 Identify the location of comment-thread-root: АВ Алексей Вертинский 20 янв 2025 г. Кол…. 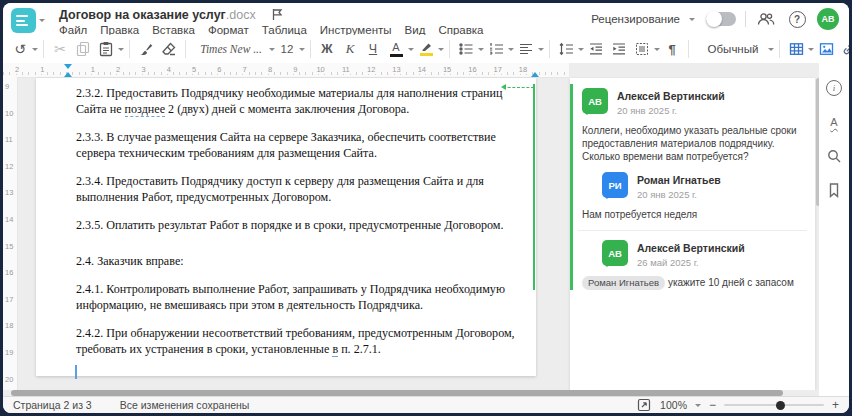
(692, 126).